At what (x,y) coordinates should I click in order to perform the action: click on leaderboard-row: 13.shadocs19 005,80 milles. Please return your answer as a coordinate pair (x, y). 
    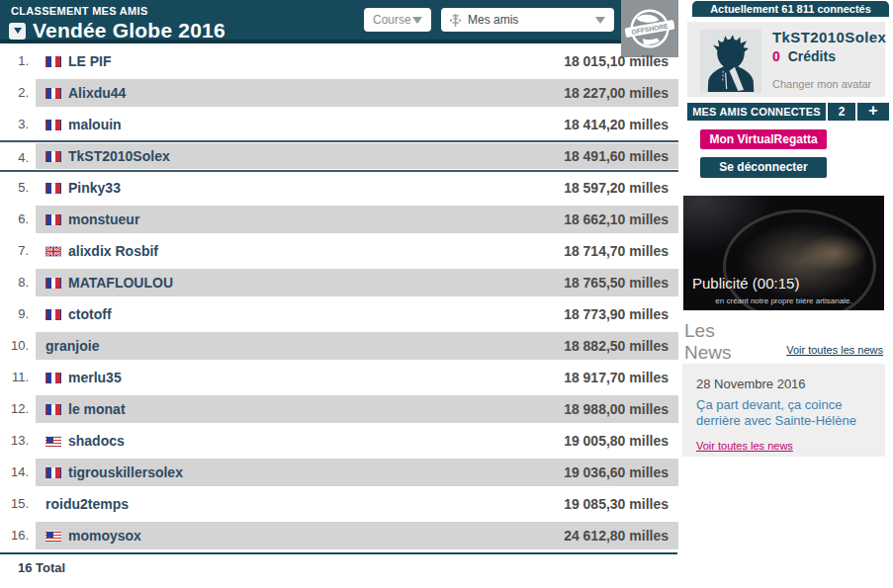
    Looking at the image, I should click on (339, 441).